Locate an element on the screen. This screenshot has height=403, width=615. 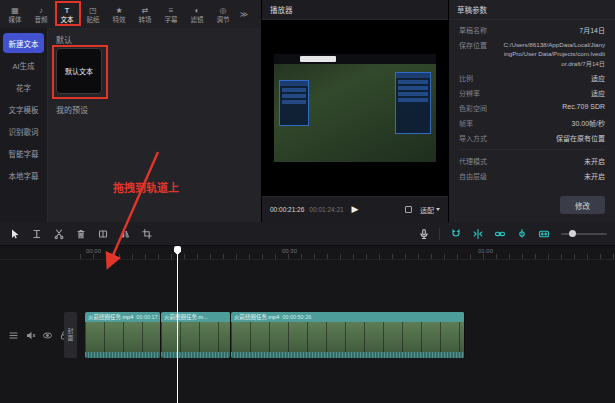
tab-audio: ♪ 音频 is located at coordinates (41, 14).